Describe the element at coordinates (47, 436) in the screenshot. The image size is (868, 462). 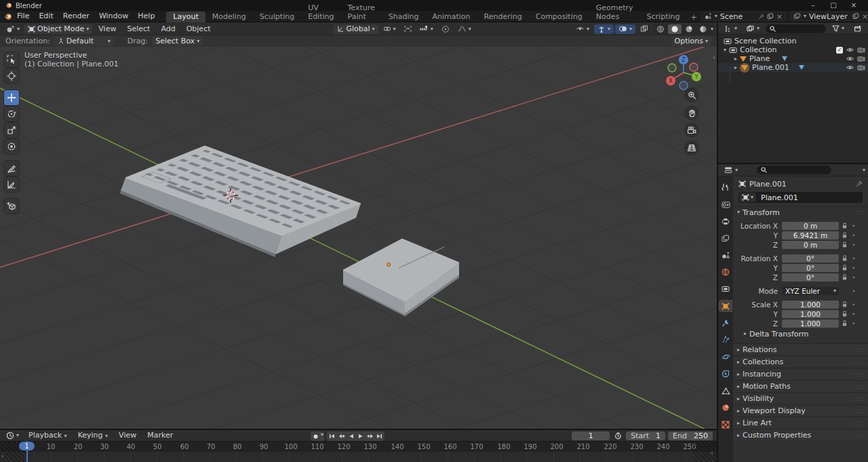
I see `menu-playback: Playback ▾` at that location.